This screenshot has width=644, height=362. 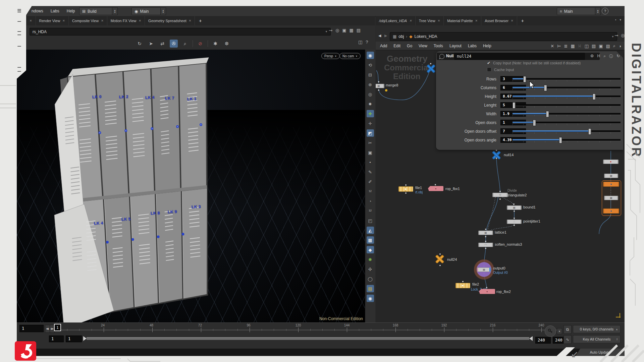 I want to click on no-select-icon: ⊗, so click(x=370, y=84).